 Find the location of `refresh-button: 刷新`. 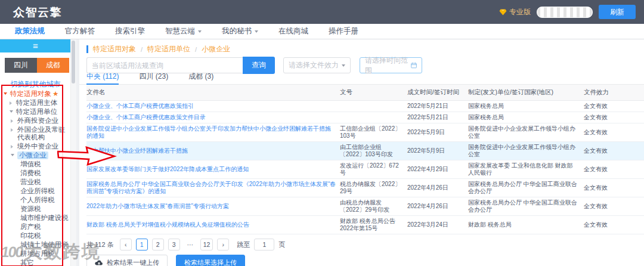

refresh-button: 刷新 is located at coordinates (617, 12).